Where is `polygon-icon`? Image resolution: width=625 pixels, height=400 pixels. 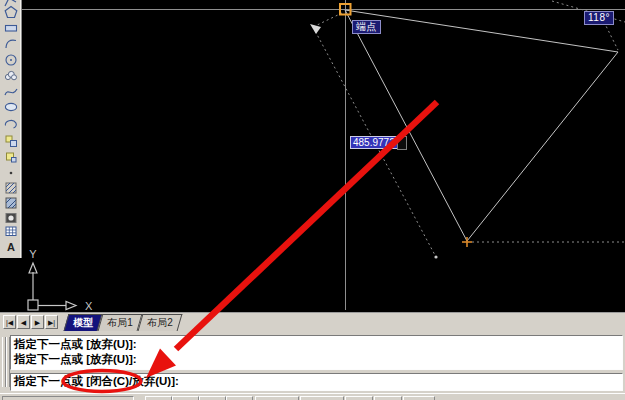 polygon-icon is located at coordinates (11, 12).